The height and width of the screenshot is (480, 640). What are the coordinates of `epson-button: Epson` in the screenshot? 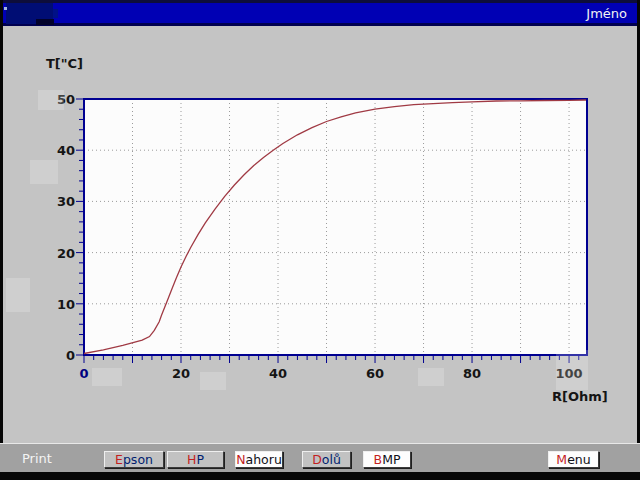 It's located at (134, 460).